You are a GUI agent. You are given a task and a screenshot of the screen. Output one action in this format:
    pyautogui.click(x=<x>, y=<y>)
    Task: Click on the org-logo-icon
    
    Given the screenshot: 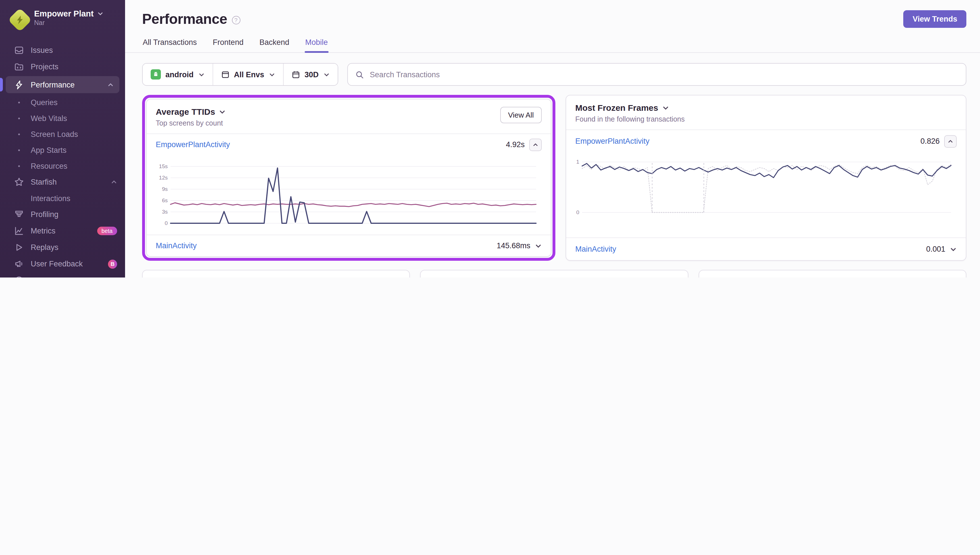 What is the action you would take?
    pyautogui.click(x=20, y=20)
    